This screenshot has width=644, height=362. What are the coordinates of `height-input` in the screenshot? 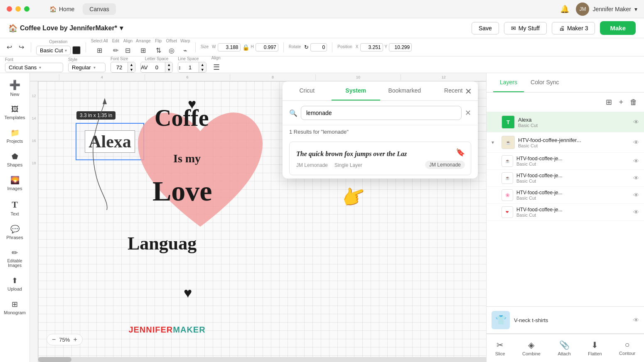 It's located at (267, 47).